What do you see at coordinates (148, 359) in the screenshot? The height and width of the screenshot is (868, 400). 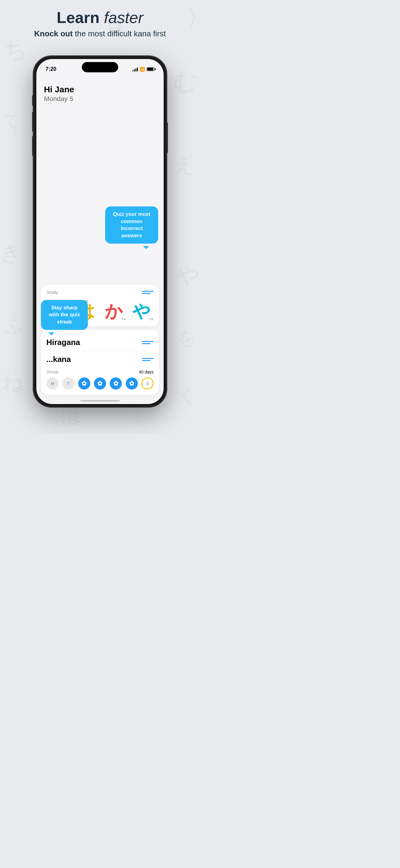 I see `menu-line-k1` at bounding box center [148, 359].